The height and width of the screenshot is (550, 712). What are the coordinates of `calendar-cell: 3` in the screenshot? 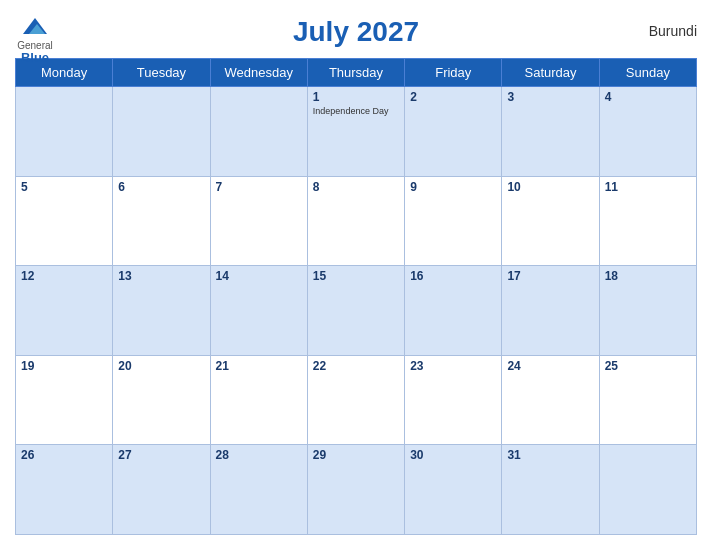 It's located at (550, 132).